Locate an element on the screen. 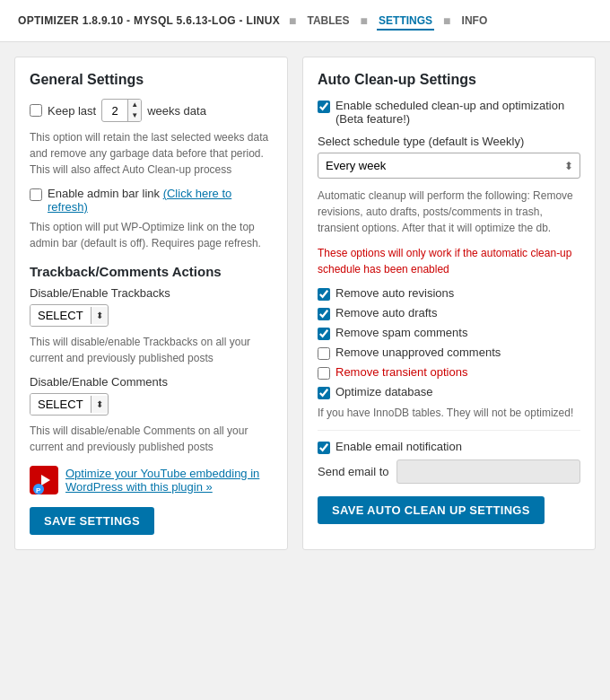 The image size is (610, 700). option-row-5: Optimize database is located at coordinates (449, 392).